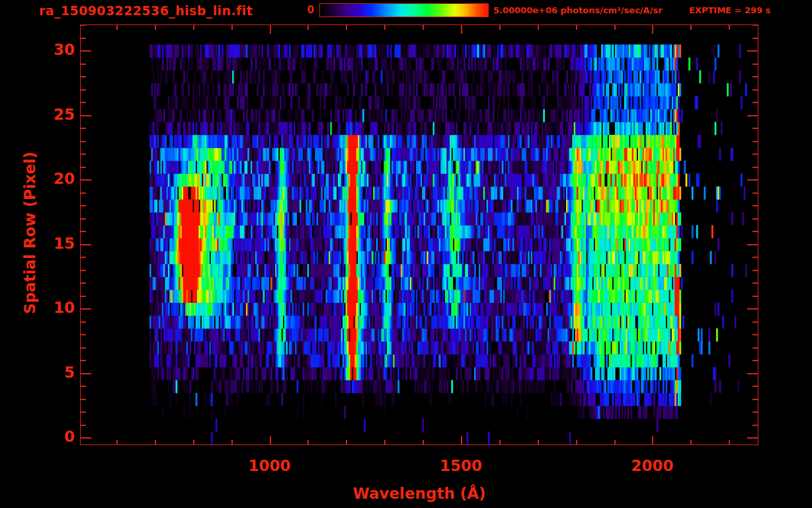 The height and width of the screenshot is (508, 812). I want to click on colorbar-min-label: 0, so click(300, 10).